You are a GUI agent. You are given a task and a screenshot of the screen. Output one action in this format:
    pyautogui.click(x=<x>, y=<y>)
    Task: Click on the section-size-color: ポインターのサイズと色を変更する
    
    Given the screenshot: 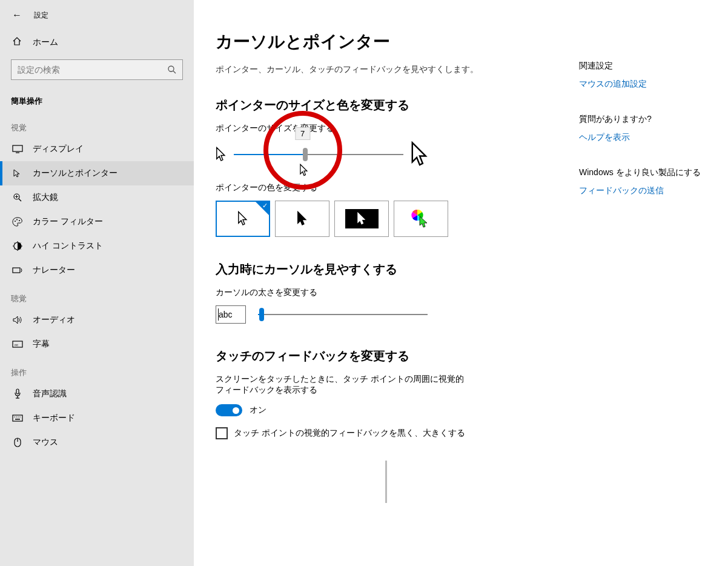 What is the action you would take?
    pyautogui.click(x=385, y=105)
    